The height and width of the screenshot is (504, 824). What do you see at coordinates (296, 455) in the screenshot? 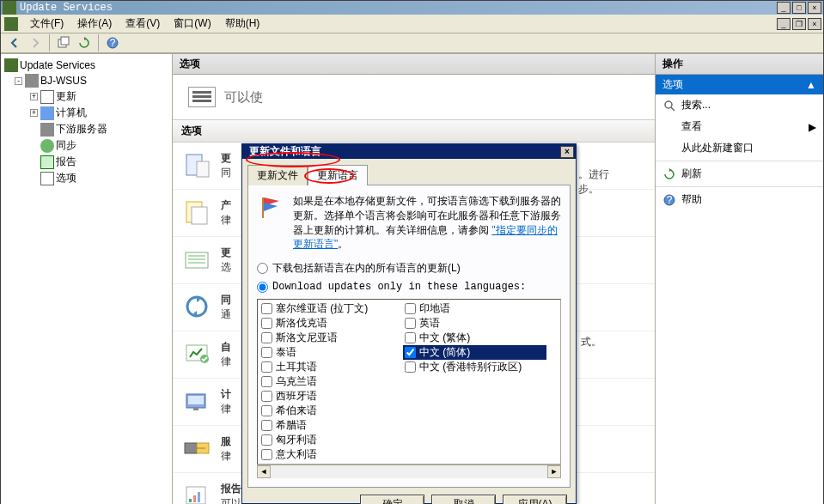
I see `language-label: 意大利语` at bounding box center [296, 455].